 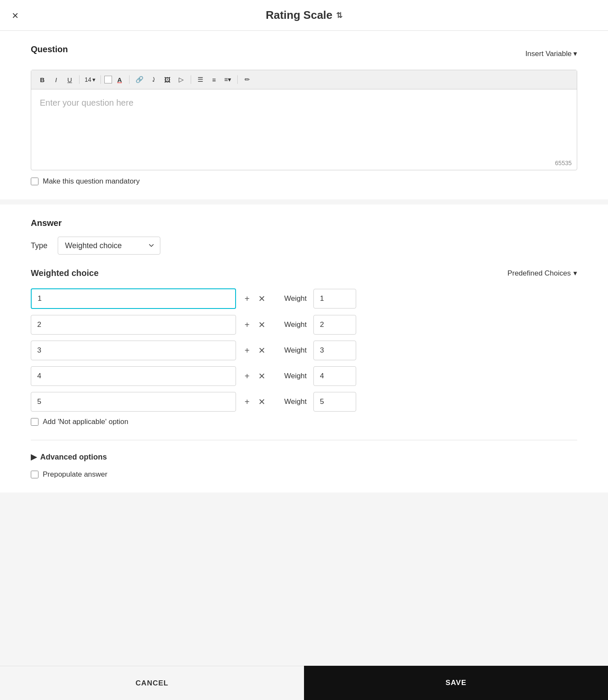 I want to click on choice-actions-3: + ✕, so click(x=255, y=350).